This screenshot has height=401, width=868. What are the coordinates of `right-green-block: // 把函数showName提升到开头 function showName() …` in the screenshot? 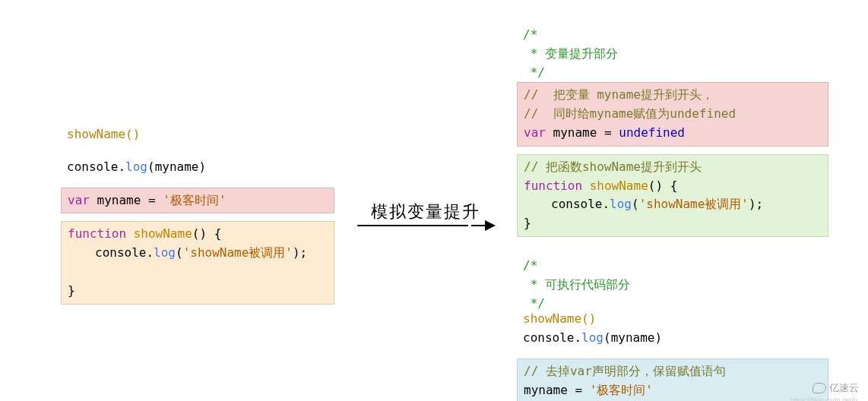 It's located at (673, 196).